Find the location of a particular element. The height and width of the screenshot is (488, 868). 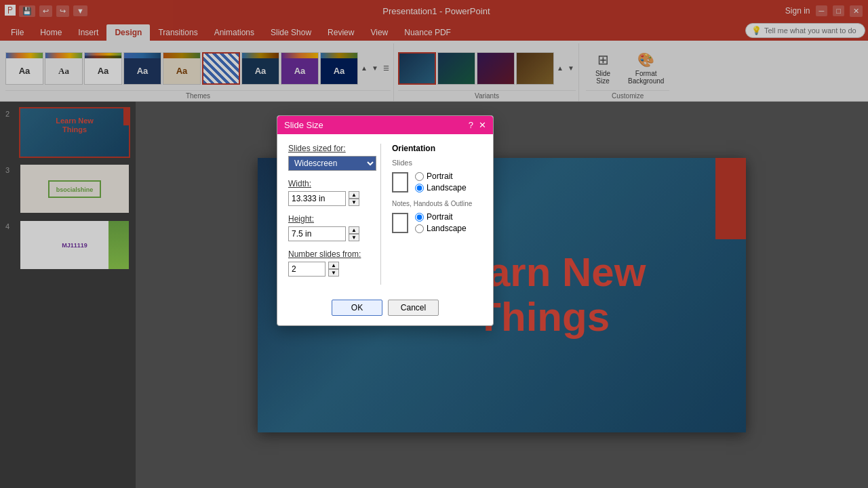

slides-portrait-row: Portrait is located at coordinates (441, 176).